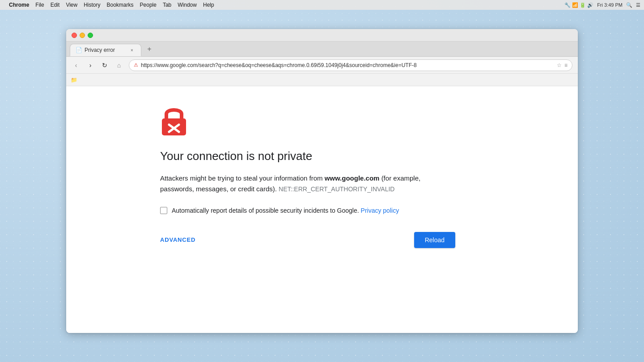 This screenshot has width=644, height=362. Describe the element at coordinates (119, 65) in the screenshot. I see `home-button: ⌂` at that location.